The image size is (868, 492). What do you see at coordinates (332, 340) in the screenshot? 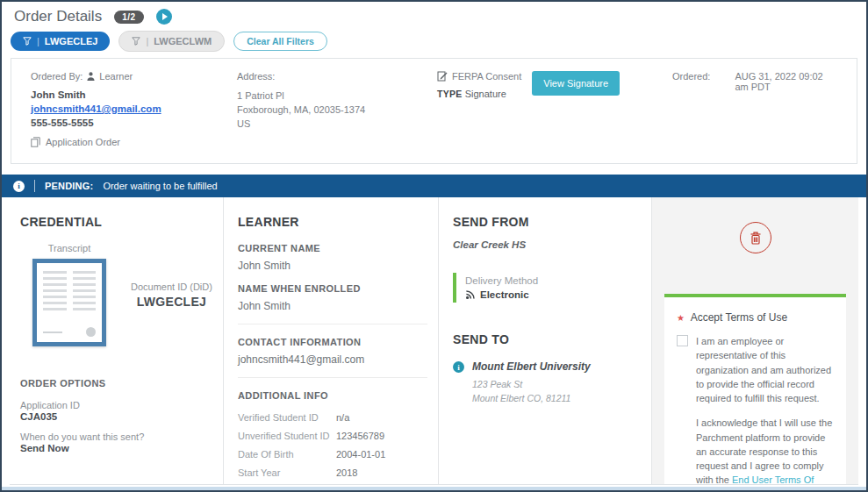
I see `learner-column: LEARNER CURRENT NAME John Smith NAME WHE…` at bounding box center [332, 340].